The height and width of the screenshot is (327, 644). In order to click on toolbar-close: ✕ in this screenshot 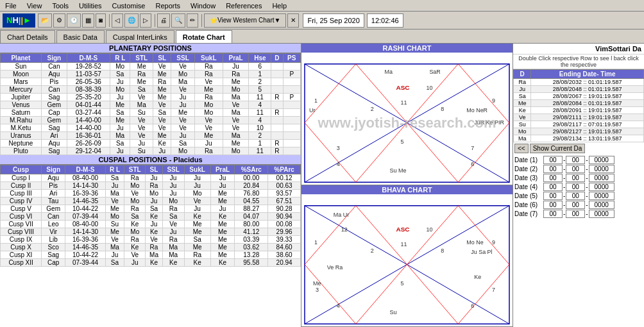, I will do `click(293, 21)`.